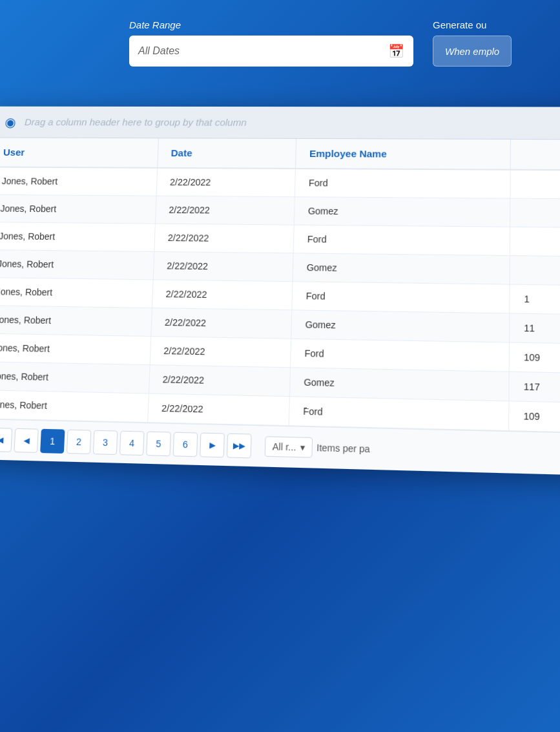 This screenshot has height=732, width=560. What do you see at coordinates (318, 448) in the screenshot?
I see `items-per-page-section: All r... ▾ Items per pa` at bounding box center [318, 448].